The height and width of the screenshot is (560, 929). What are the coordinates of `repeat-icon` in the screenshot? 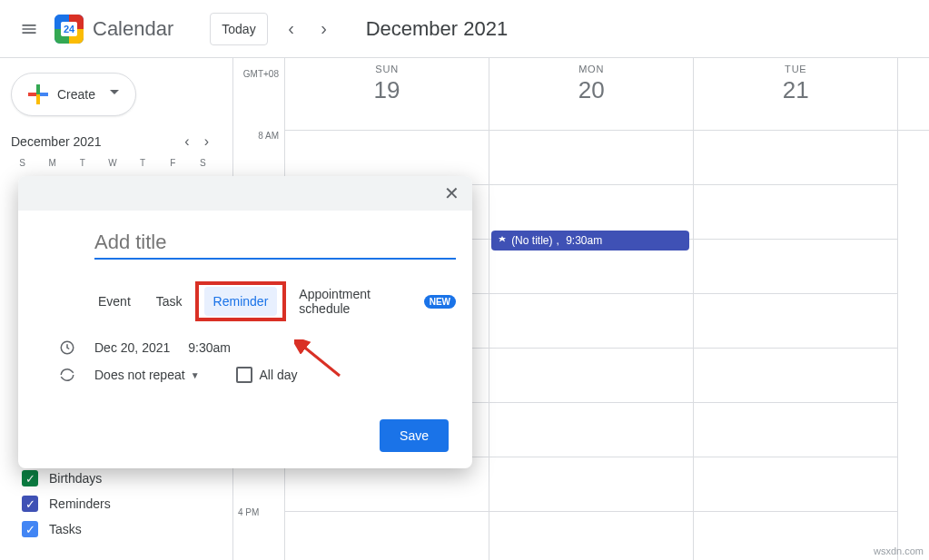 It's located at (67, 375).